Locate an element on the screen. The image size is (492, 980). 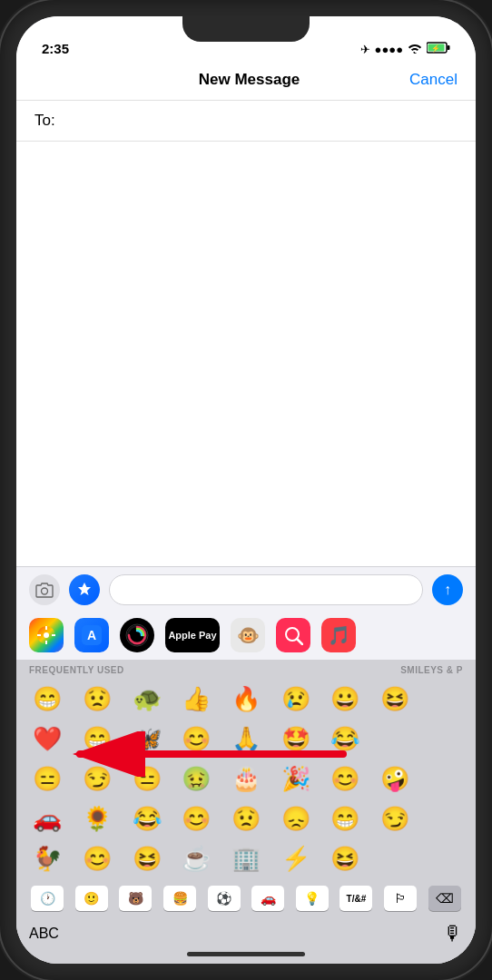
activity-app-icon is located at coordinates (137, 635).